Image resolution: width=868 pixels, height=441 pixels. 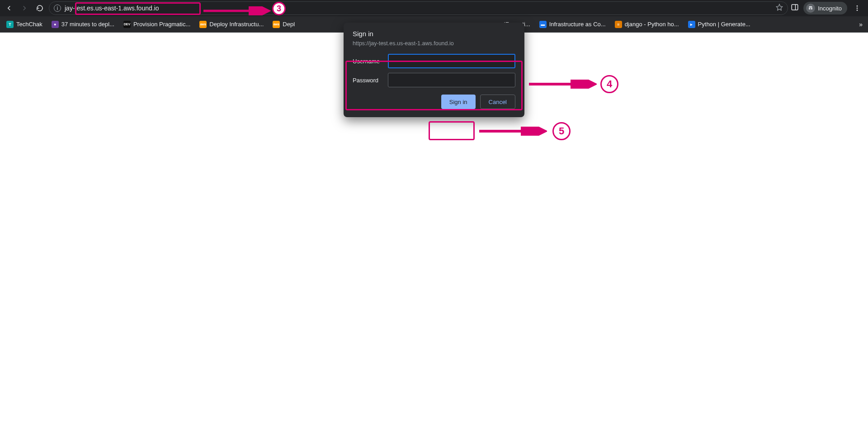 I want to click on bookmark-star-icon, so click(x=779, y=8).